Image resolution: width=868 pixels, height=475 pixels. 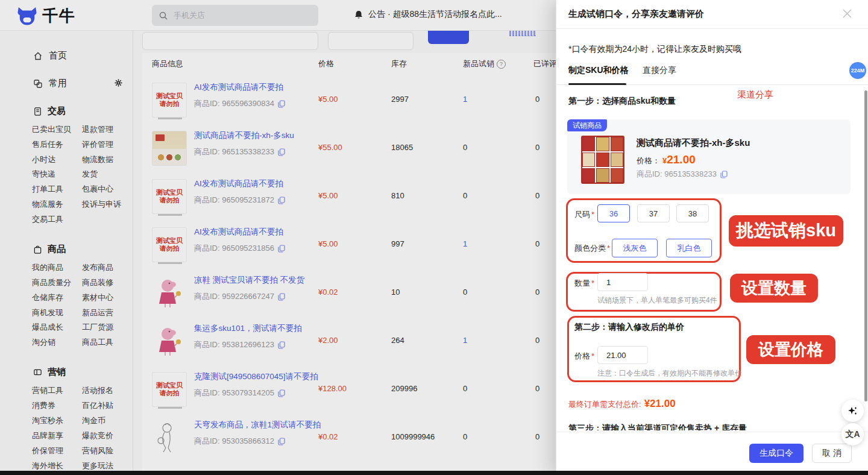 I want to click on sidebar-link: 消费券, so click(x=43, y=406).